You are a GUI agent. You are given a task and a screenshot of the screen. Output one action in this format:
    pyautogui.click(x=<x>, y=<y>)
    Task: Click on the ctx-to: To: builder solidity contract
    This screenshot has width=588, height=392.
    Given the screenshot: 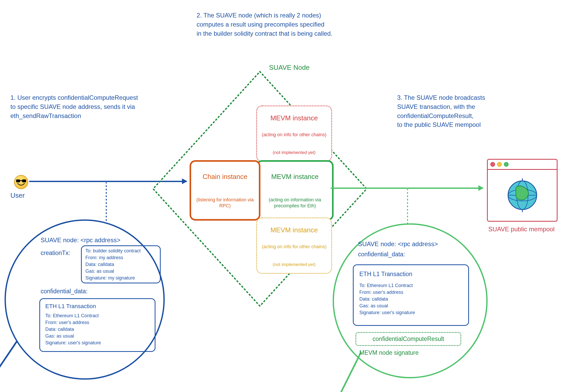 What is the action you would take?
    pyautogui.click(x=113, y=251)
    